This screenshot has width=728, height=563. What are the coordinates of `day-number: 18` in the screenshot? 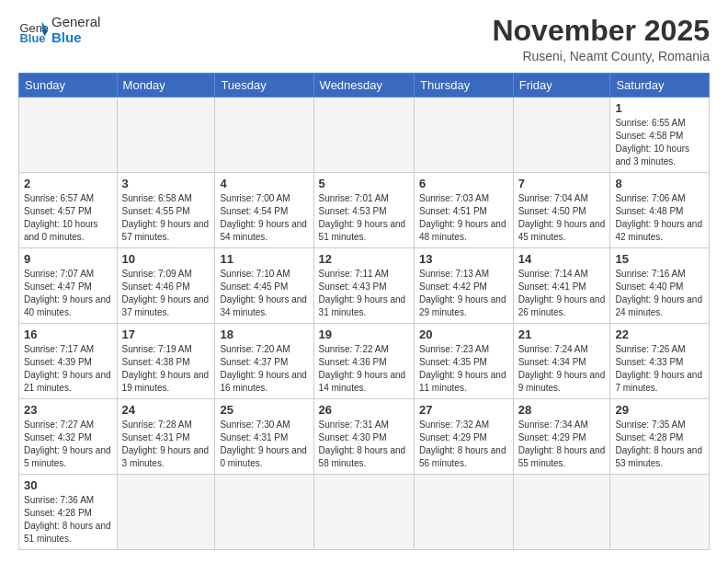 It's located at (264, 335).